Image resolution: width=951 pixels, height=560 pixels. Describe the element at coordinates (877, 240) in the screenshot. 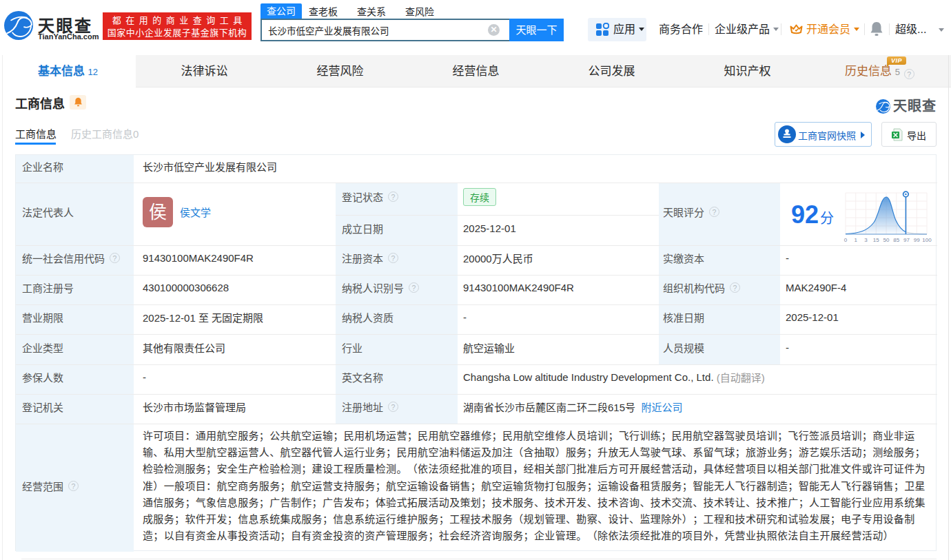

I see `svg-text: 15` at that location.